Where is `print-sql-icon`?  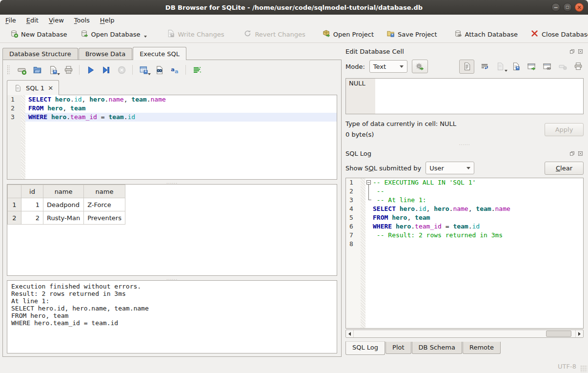
print-sql-icon is located at coordinates (68, 70).